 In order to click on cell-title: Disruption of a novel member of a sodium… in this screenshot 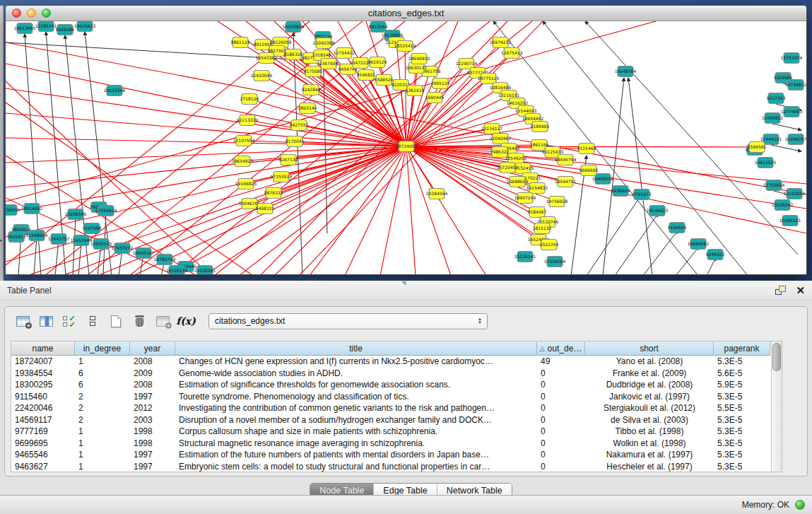, I will do `click(356, 420)`.